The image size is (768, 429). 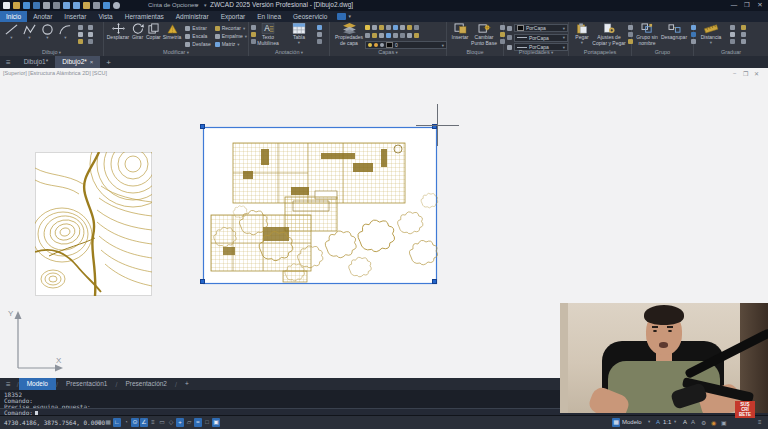 I want to click on doc-tab-close-icon: ×, so click(x=92, y=62).